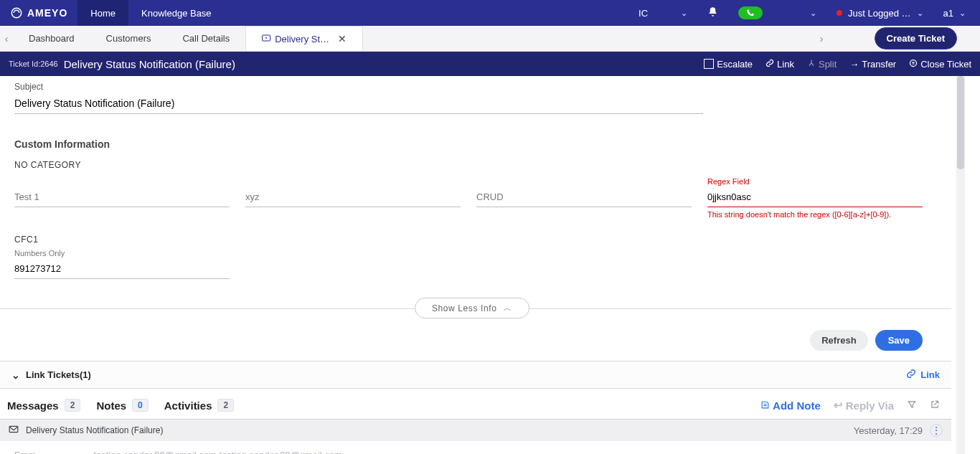  Describe the element at coordinates (476, 240) in the screenshot. I see `cfc1-header: CFC1` at that location.